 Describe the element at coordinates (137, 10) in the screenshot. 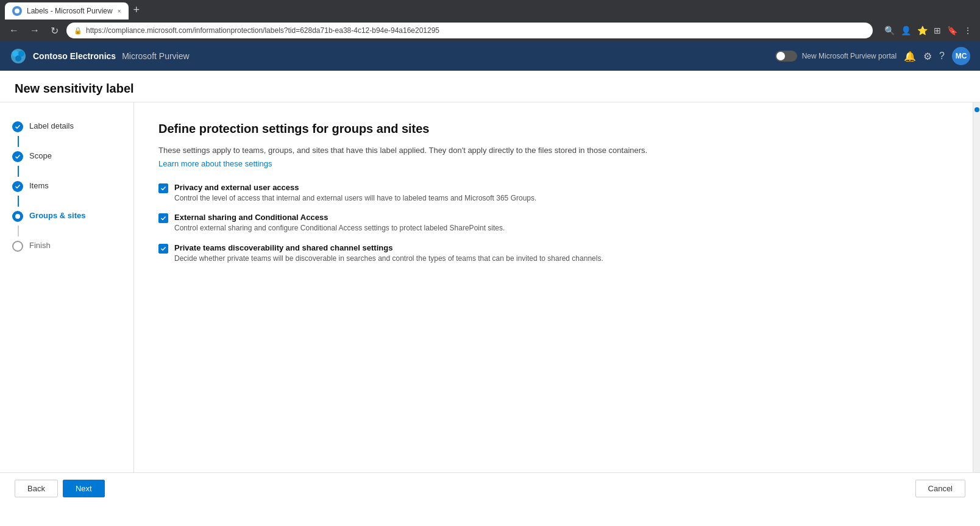

I see `new-tab-button: +` at that location.